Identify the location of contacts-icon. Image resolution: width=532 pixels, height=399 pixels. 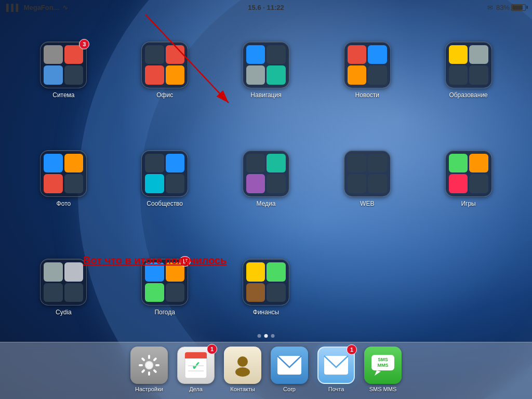
(243, 365).